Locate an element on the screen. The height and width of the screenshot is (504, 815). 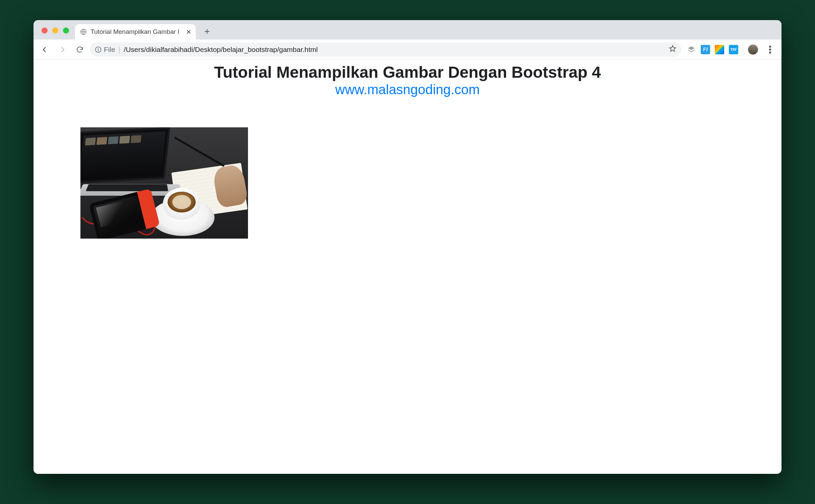
extension-colorpicker-icon is located at coordinates (719, 50).